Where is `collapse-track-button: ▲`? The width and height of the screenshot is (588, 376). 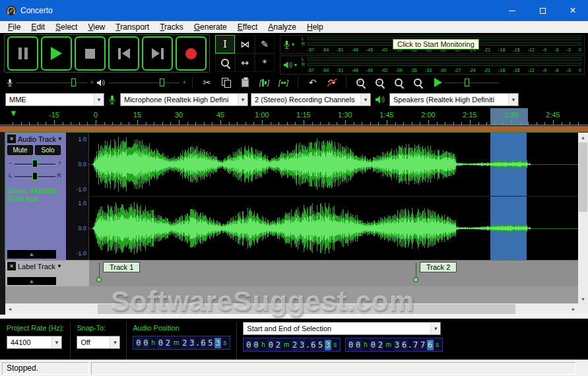
collapse-track-button: ▲ is located at coordinates (32, 255).